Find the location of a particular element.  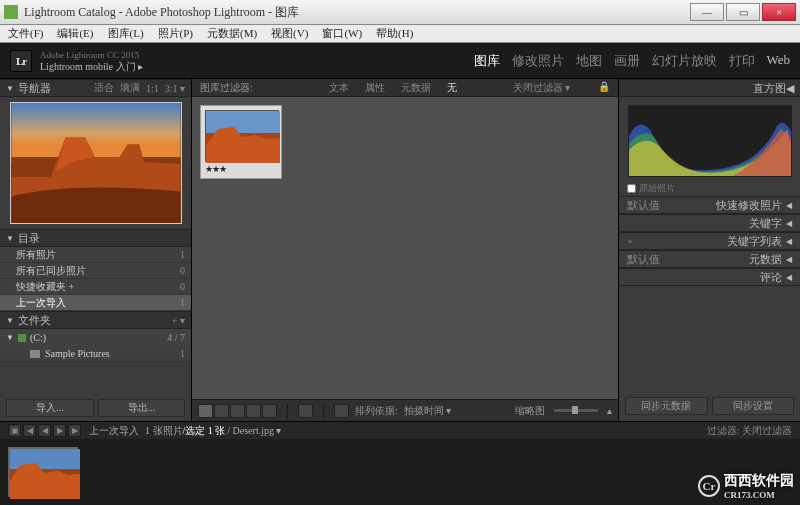

catalog-all-photos: 所有照片1 is located at coordinates (96, 255).